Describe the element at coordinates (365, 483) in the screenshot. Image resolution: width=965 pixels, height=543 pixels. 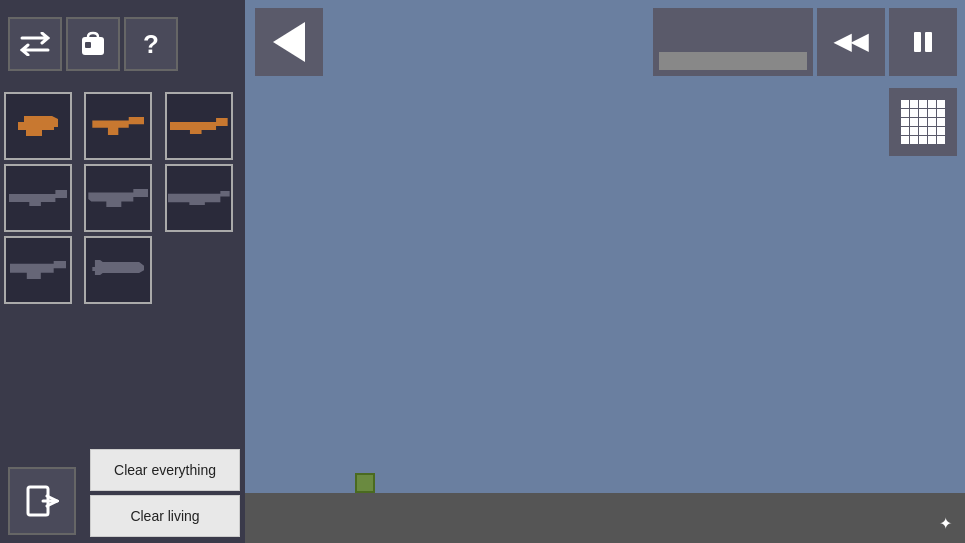
I see `player-character` at that location.